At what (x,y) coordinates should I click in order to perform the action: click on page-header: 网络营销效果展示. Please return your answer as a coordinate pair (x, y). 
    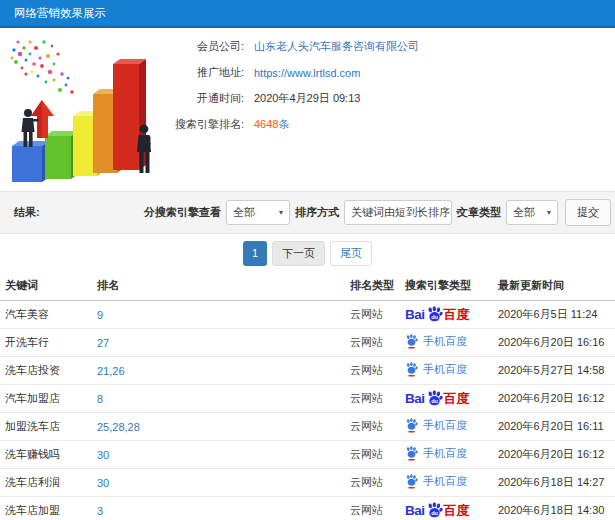
    Looking at the image, I should click on (308, 14).